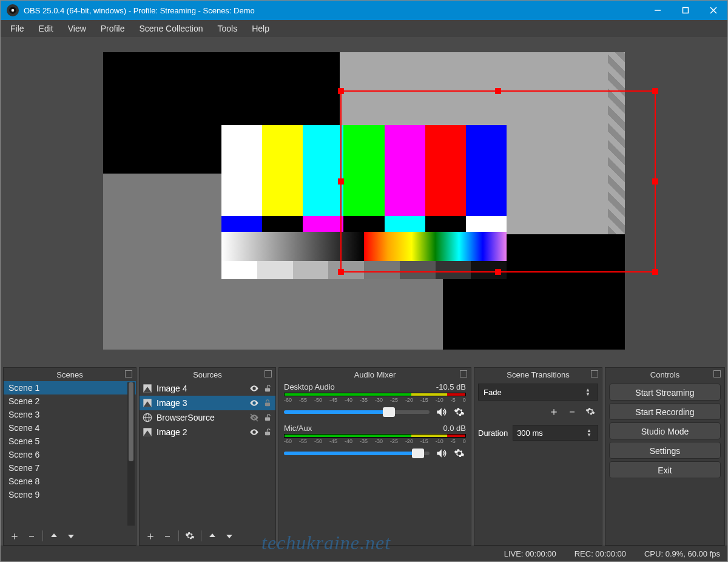 This screenshot has width=728, height=562. Describe the element at coordinates (190, 536) in the screenshot. I see `source-properties-button` at that location.